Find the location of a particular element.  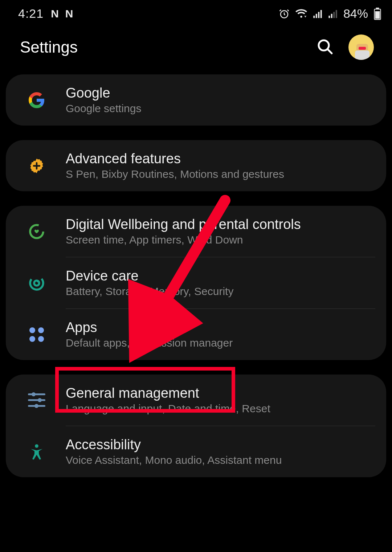

row-subtitle: Battery, Storage, Memory, Security is located at coordinates (221, 291).